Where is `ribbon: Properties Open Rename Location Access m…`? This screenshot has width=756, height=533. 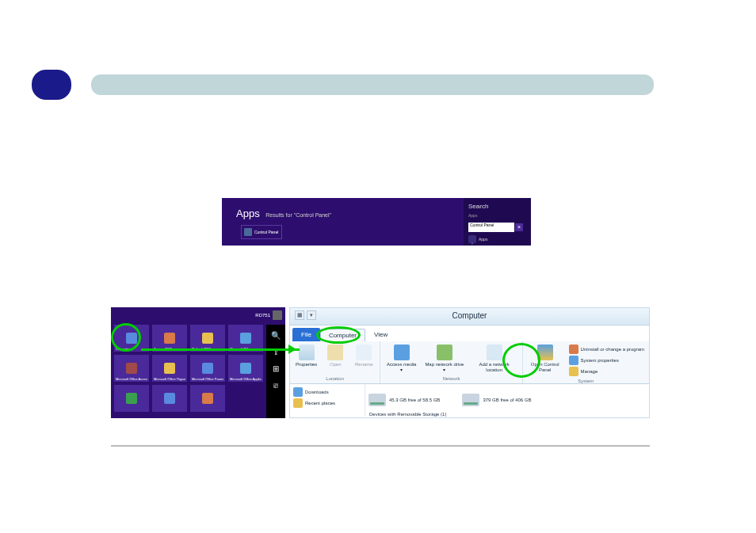
ribbon: Properties Open Rename Location Access m… is located at coordinates (469, 363).